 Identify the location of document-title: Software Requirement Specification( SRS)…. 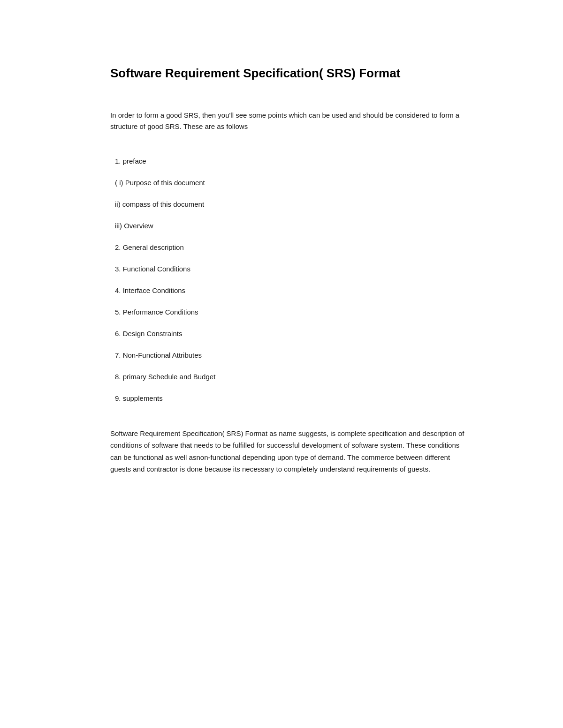
(289, 74).